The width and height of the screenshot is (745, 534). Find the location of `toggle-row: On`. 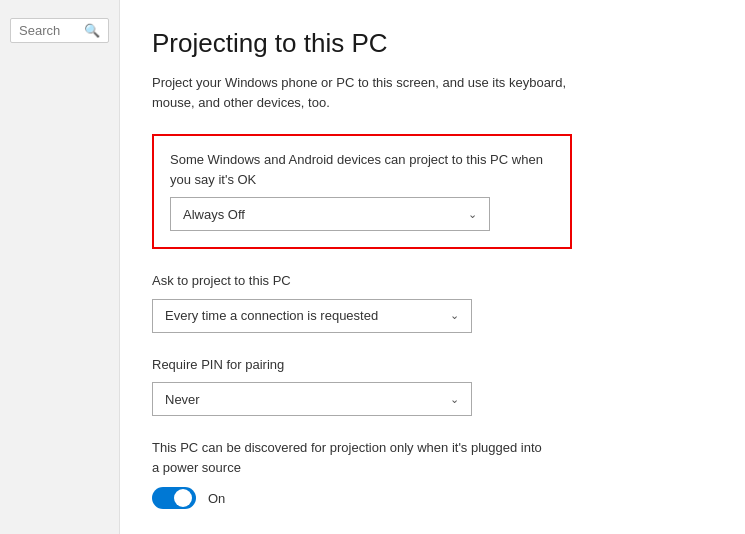

toggle-row: On is located at coordinates (362, 498).